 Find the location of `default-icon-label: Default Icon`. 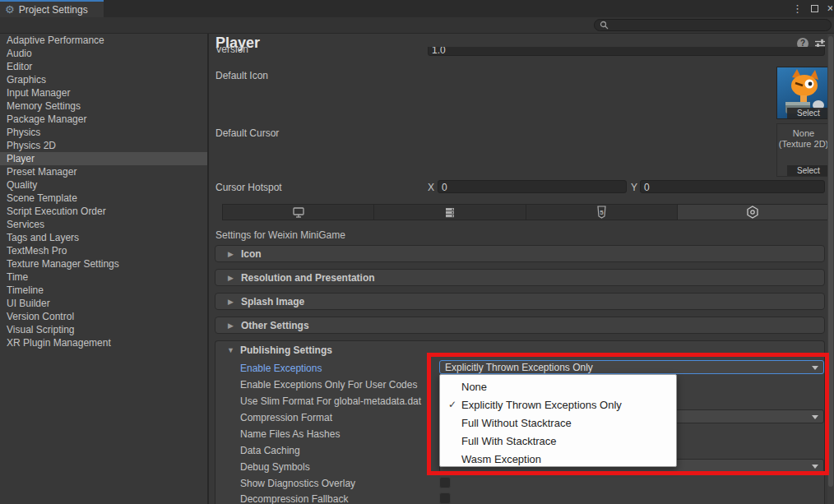

default-icon-label: Default Icon is located at coordinates (242, 76).